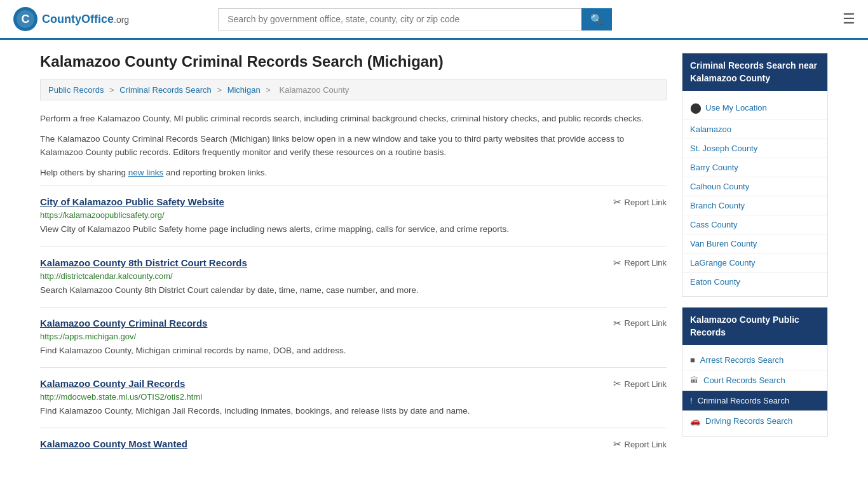 The image size is (868, 488). What do you see at coordinates (434, 20) in the screenshot?
I see `site-header: C CountyOffice.org 🔍 ☰` at bounding box center [434, 20].